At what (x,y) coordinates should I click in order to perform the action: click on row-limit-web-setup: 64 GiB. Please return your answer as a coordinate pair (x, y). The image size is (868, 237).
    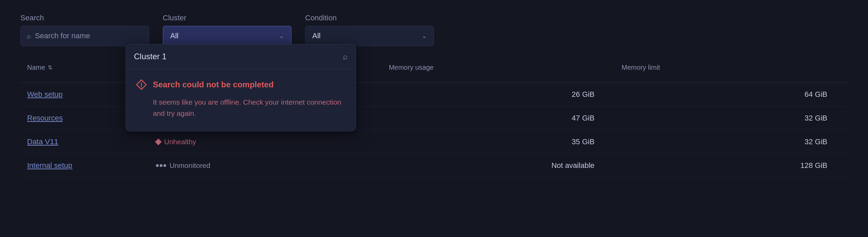
    Looking at the image, I should click on (731, 94).